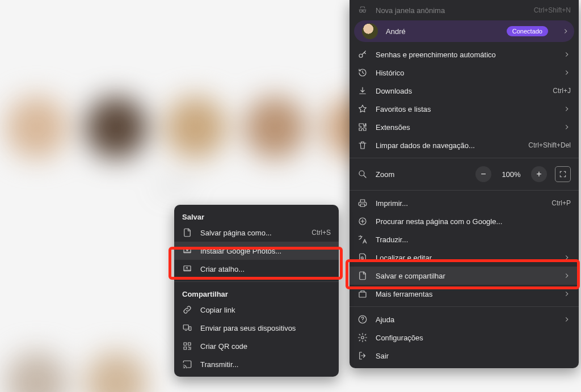 The width and height of the screenshot is (581, 392). What do you see at coordinates (256, 293) in the screenshot?
I see `section-share: Compartilhar` at bounding box center [256, 293].